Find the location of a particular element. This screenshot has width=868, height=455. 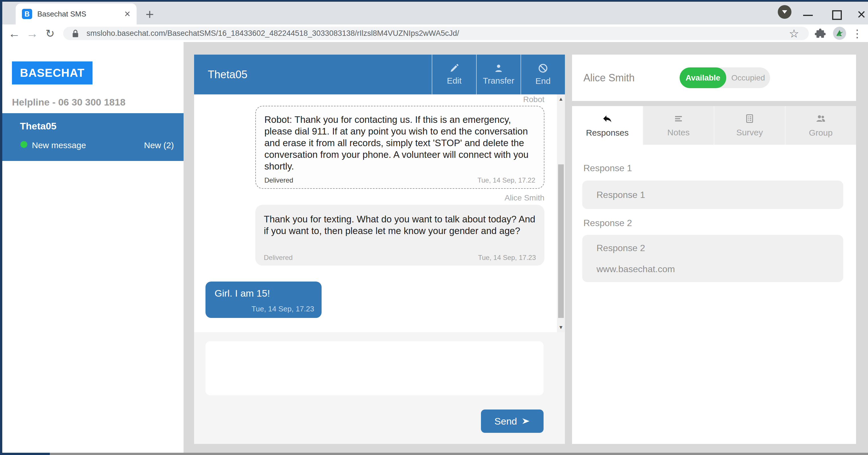

end-label: End is located at coordinates (543, 81).